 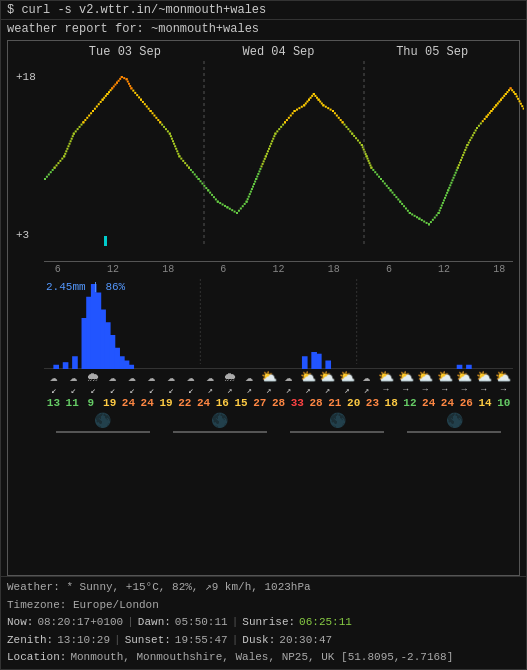 What do you see at coordinates (326, 623) in the screenshot?
I see `sunrise-val: 06:25:11` at bounding box center [326, 623].